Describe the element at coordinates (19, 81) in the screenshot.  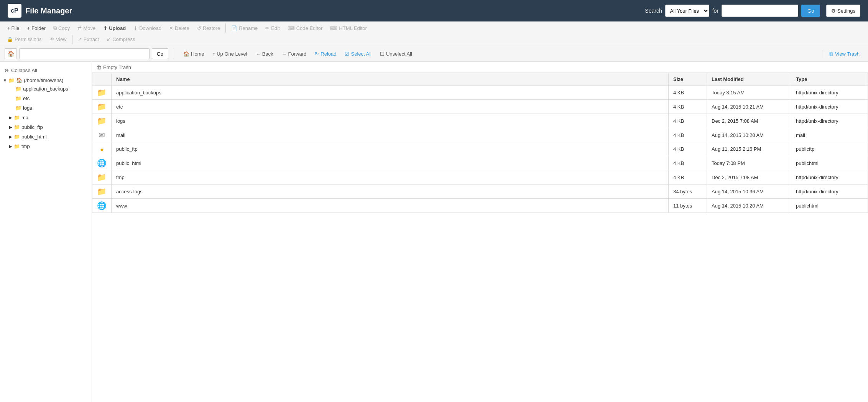
I see `home-icon-label: 🏠` at that location.